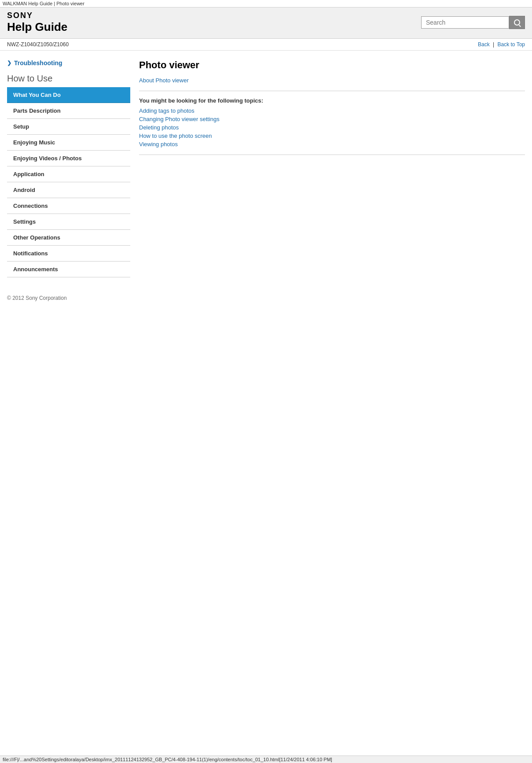  I want to click on sidebar-item-announcements: Announcements, so click(69, 269).